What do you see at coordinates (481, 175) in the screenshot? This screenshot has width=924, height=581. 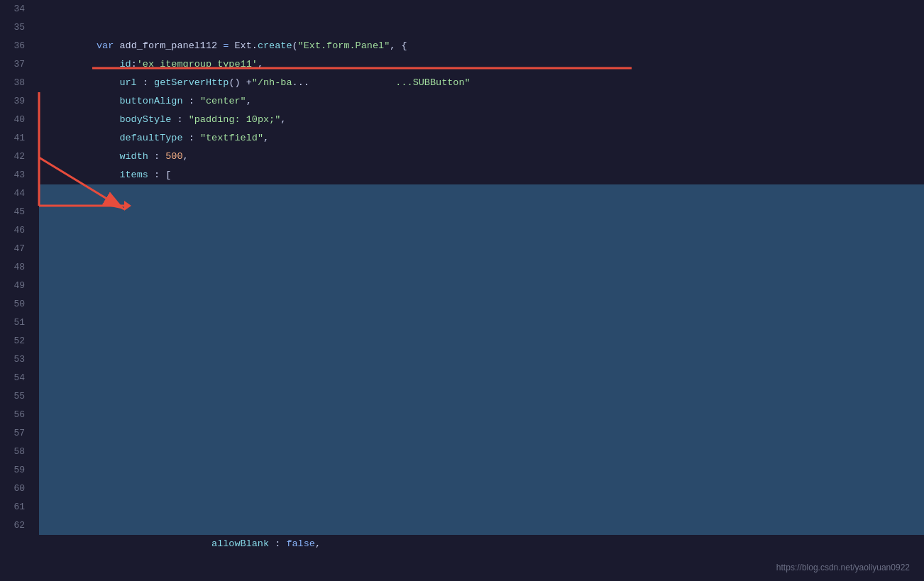 I see `code-line-43: {fieldLabel : "名称",name : "menu_name",al…` at bounding box center [481, 175].